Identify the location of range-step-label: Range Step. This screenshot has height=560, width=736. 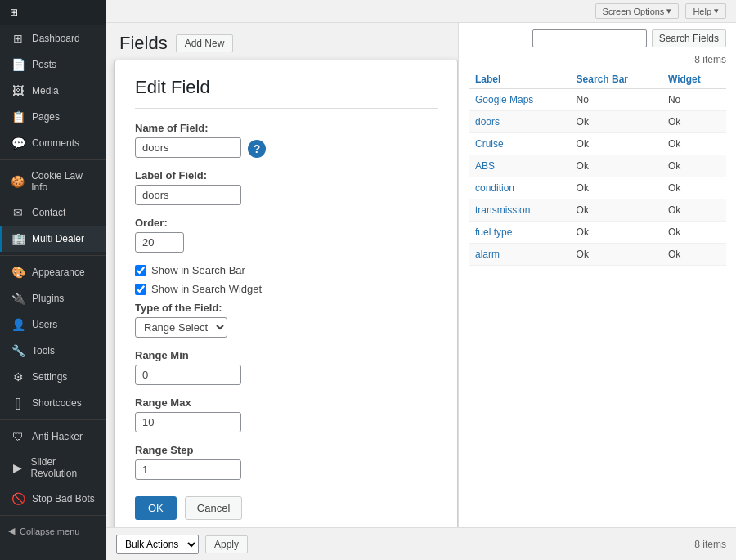
(286, 450).